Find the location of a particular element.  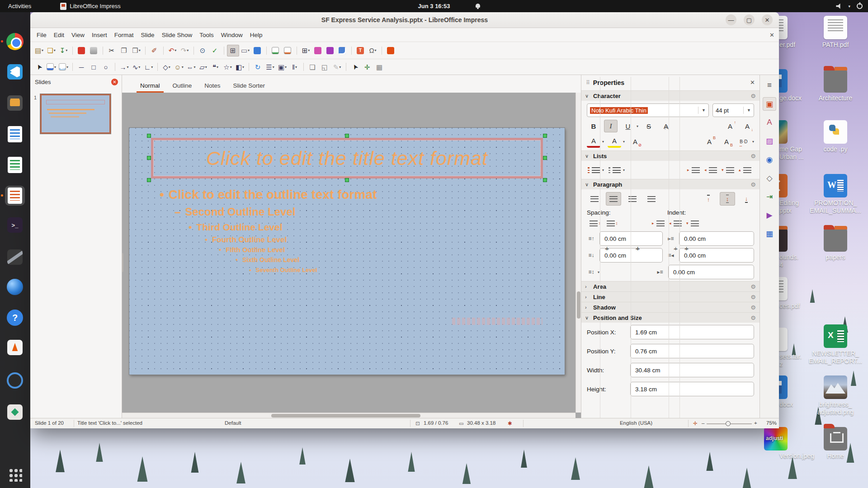

properties-close-icon: ✕ is located at coordinates (752, 82).